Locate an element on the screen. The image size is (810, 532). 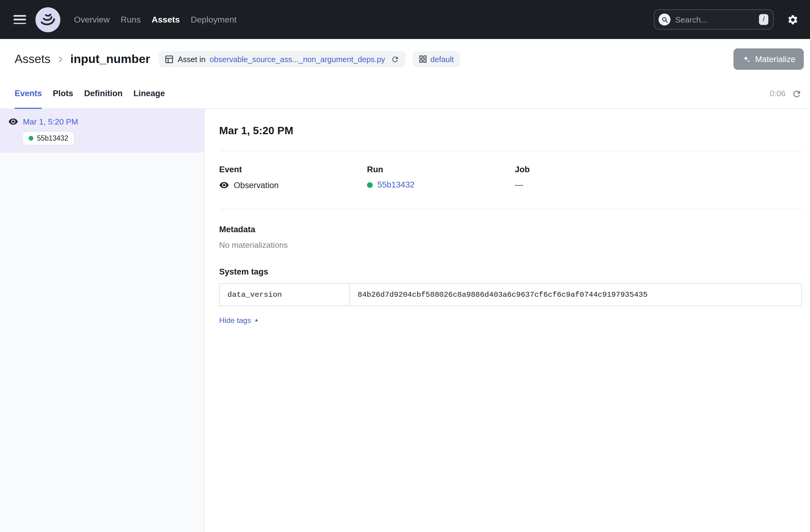
tab-lineage: Lineage is located at coordinates (149, 94).